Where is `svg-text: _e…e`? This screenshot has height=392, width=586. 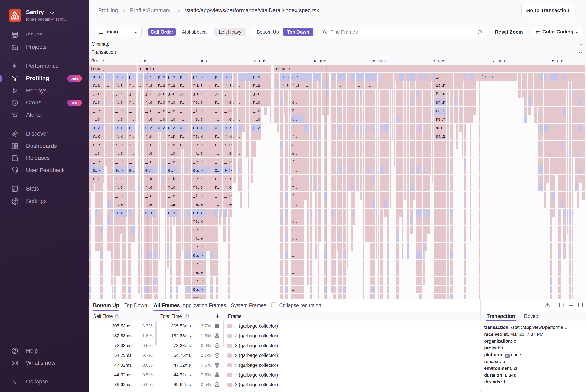
svg-text: _e…e is located at coordinates (198, 281).